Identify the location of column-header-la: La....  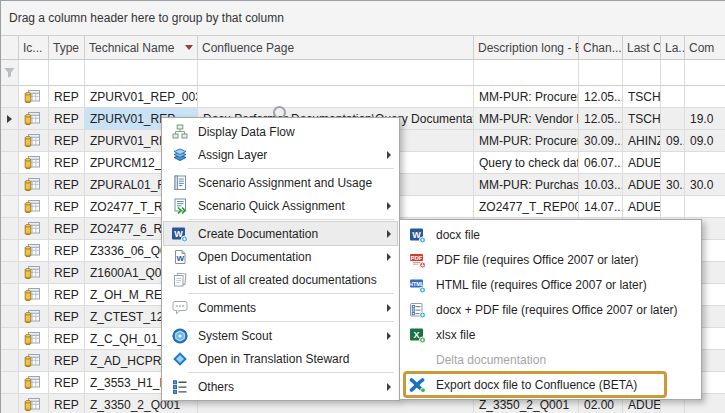
(673, 48).